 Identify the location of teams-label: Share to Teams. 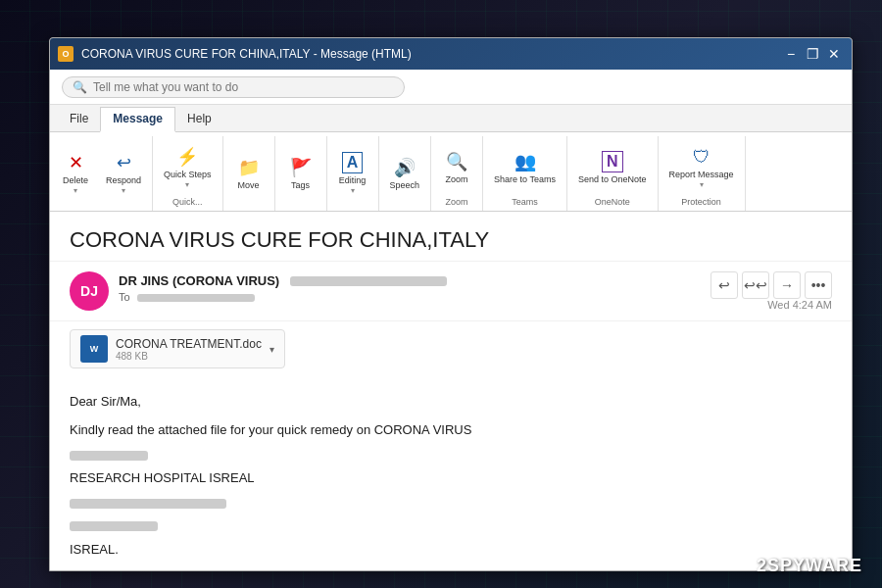
(525, 179).